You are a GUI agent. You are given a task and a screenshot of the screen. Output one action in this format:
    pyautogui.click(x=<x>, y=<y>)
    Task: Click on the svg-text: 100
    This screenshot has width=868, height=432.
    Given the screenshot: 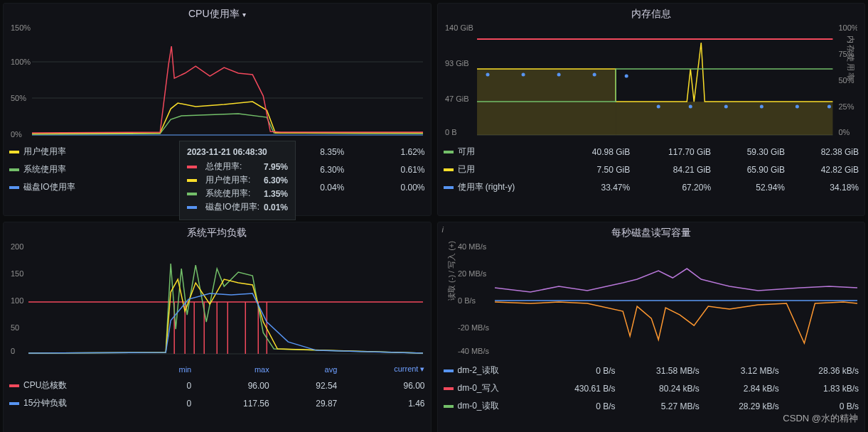 What is the action you would take?
    pyautogui.click(x=17, y=301)
    